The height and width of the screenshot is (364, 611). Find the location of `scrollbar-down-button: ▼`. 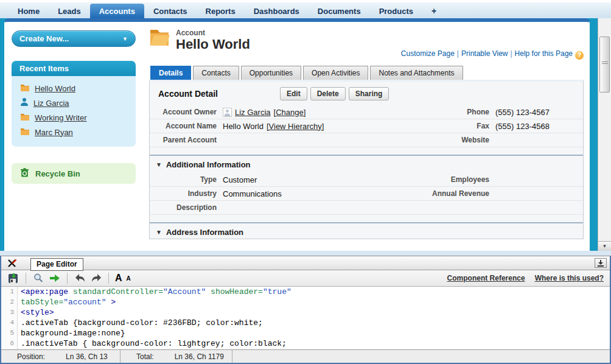

scrollbar-down-button: ▼ is located at coordinates (605, 246).